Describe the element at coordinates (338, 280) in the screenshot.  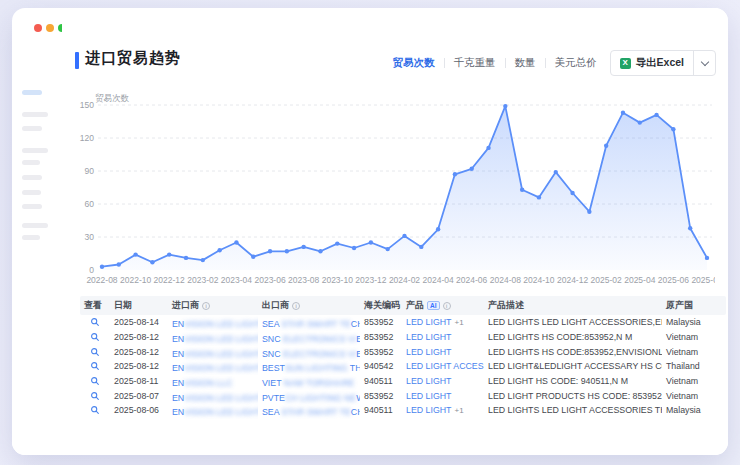
I see `svg-text: 2023-10` at that location.